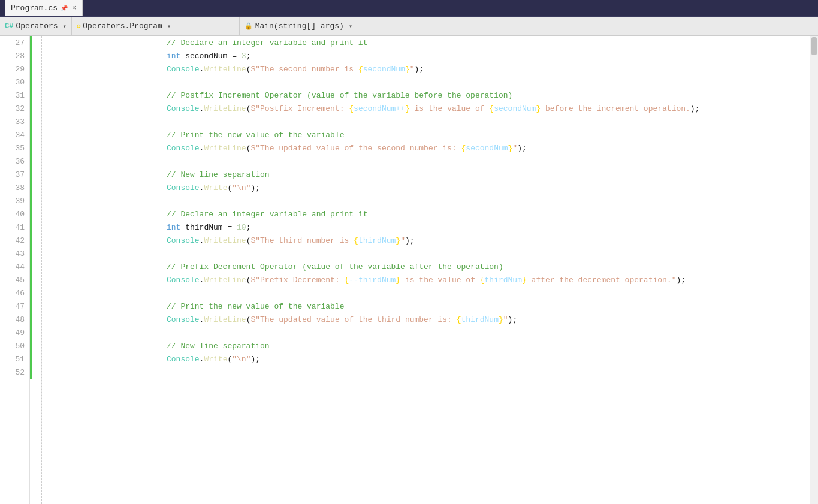  Describe the element at coordinates (429, 56) in the screenshot. I see `code-line-28: int secondNum = 3 ;` at that location.